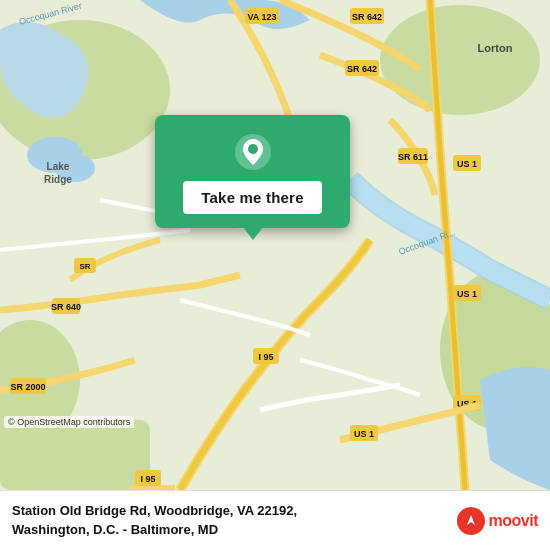  What do you see at coordinates (252, 172) in the screenshot?
I see `location-popup: Take me there` at bounding box center [252, 172].